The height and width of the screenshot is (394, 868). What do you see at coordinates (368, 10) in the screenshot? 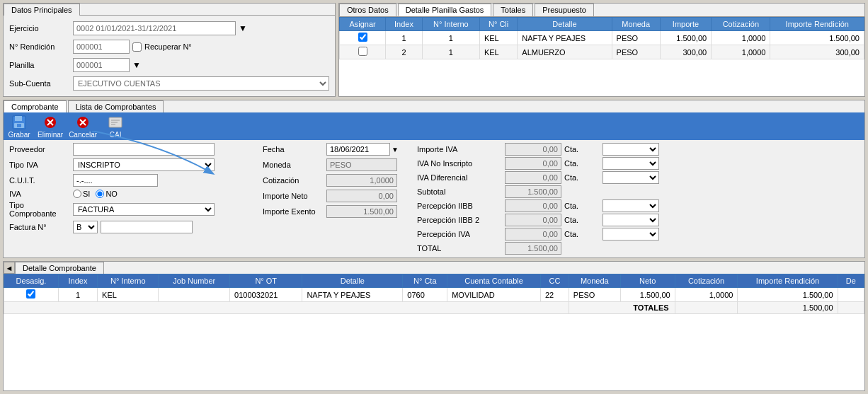
I see `tab-otros-datos: Otros Datos` at bounding box center [368, 10].